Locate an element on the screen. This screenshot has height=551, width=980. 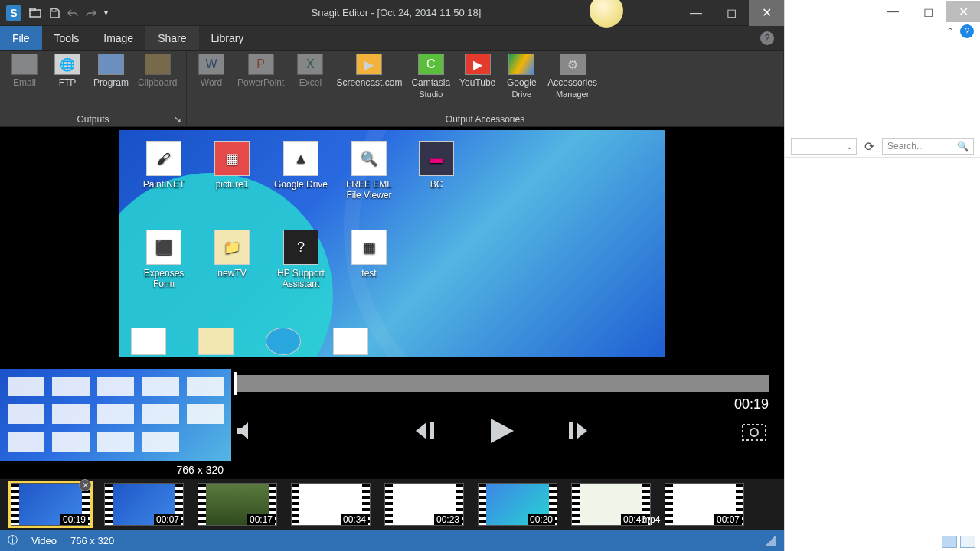
resize-grip is located at coordinates (771, 540).